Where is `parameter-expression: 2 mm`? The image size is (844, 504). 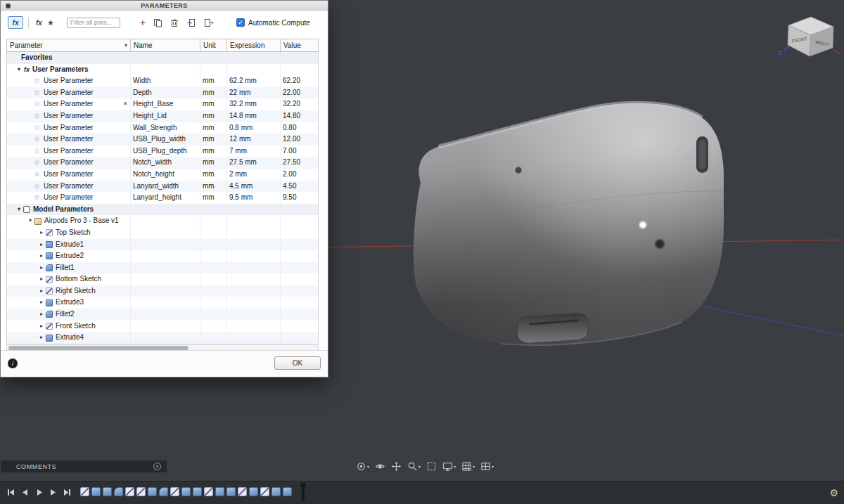 parameter-expression: 2 mm is located at coordinates (254, 174).